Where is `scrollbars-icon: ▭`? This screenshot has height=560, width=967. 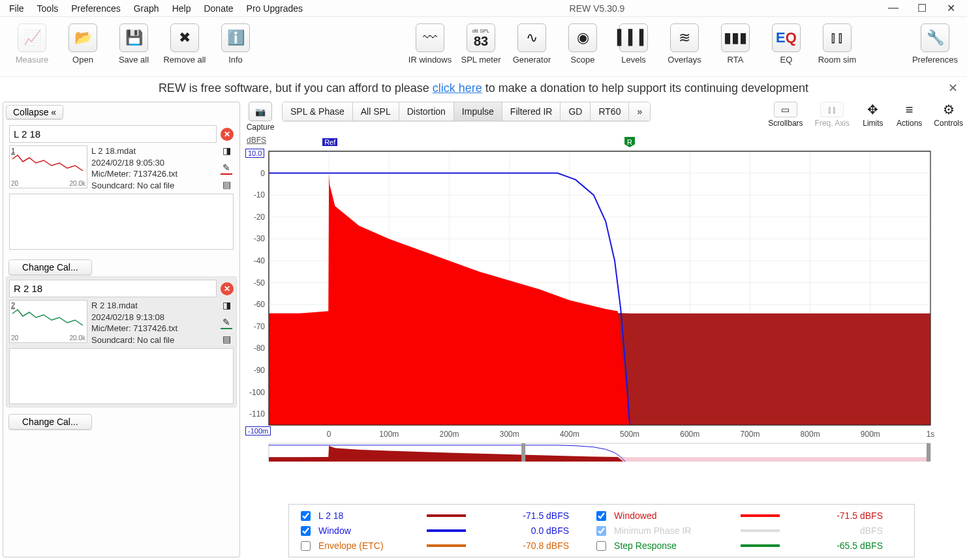
scrollbars-icon: ▭ is located at coordinates (786, 110).